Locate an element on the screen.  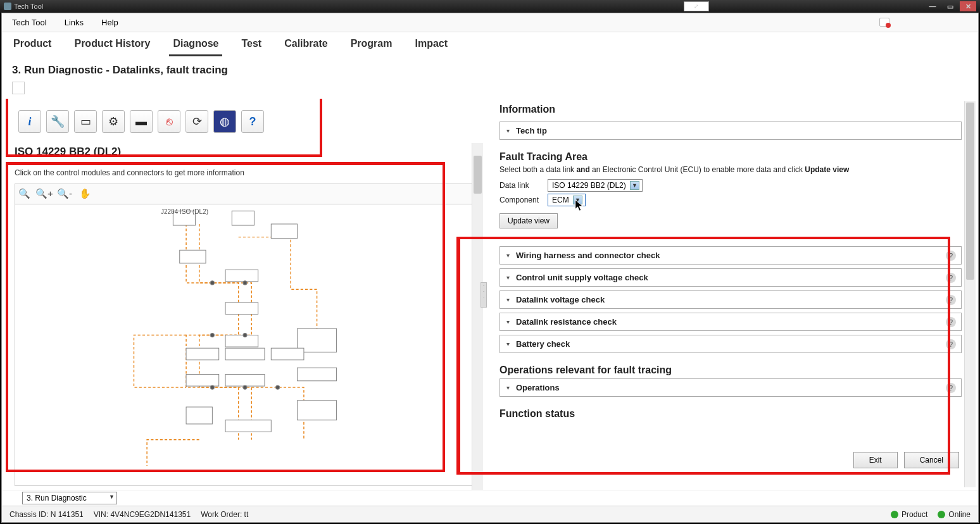
cancel-button: Cancel is located at coordinates (932, 460).